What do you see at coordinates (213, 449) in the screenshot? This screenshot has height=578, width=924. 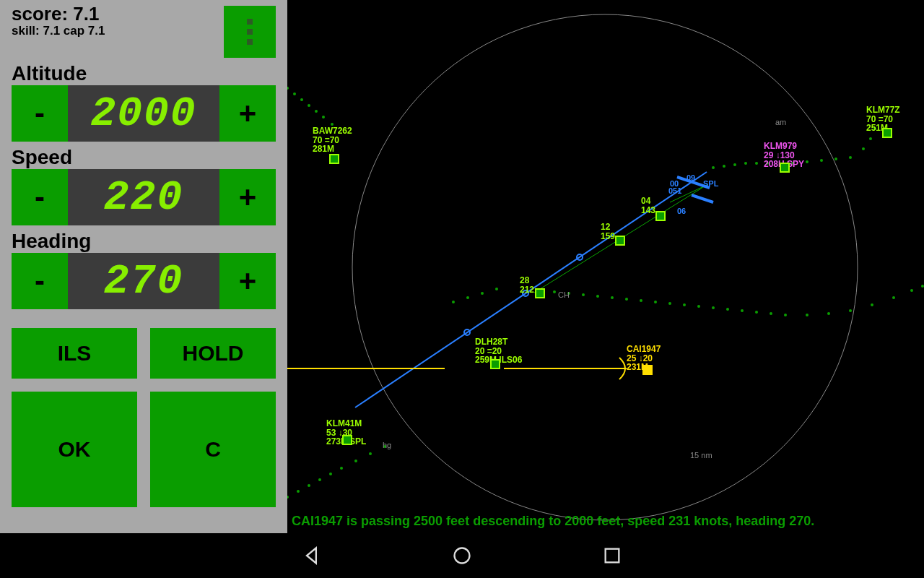 I see `cancel-button: C` at bounding box center [213, 449].